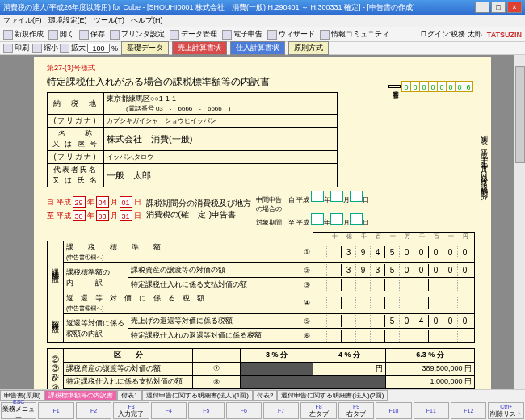 The width and height of the screenshot is (525, 420). What do you see at coordinates (221, 158) in the screenshot?
I see `furigana2-value: イッパン,タロウ` at bounding box center [221, 158].